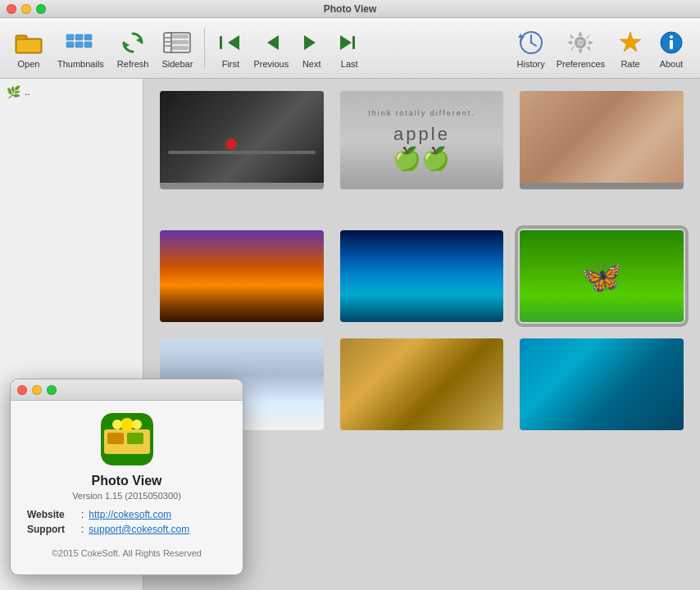 This screenshot has width=700, height=590. Describe the element at coordinates (270, 64) in the screenshot. I see `previous-label: Previous` at that location.